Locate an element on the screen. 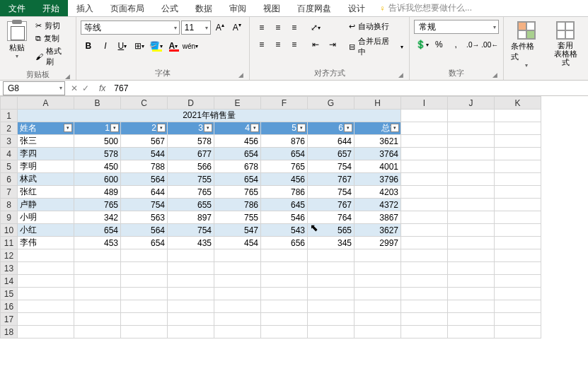  menu-item: 插入 is located at coordinates (85, 8).